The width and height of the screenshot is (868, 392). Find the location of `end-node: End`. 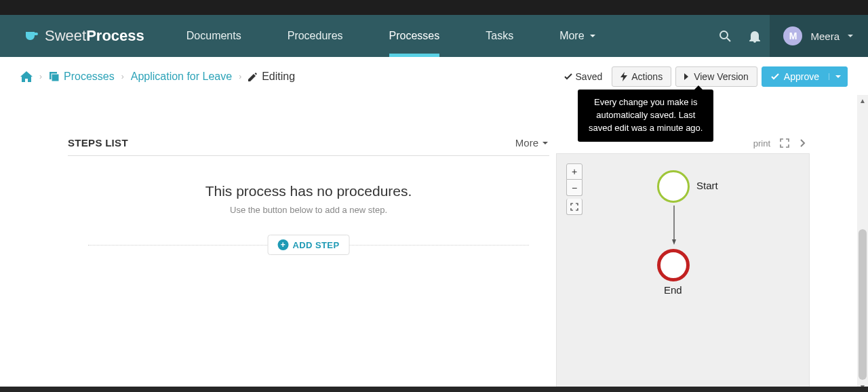

end-node: End is located at coordinates (673, 265).